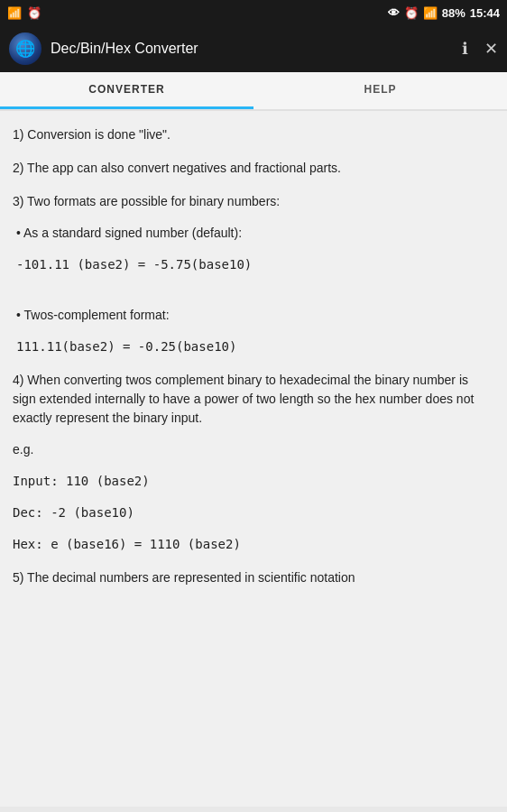 This screenshot has height=812, width=507. What do you see at coordinates (126, 90) in the screenshot?
I see `tab-converter: CONVERTER` at bounding box center [126, 90].